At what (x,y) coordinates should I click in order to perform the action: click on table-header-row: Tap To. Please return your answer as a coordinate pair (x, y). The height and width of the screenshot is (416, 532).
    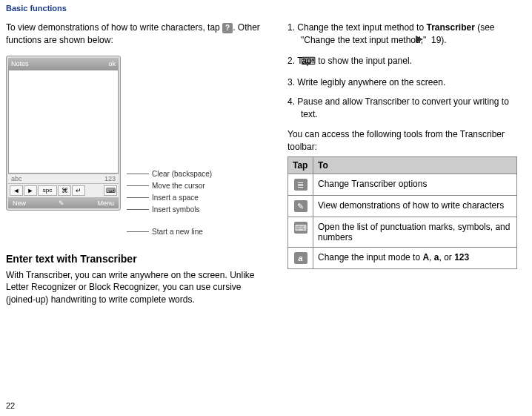
    Looking at the image, I should click on (403, 165).